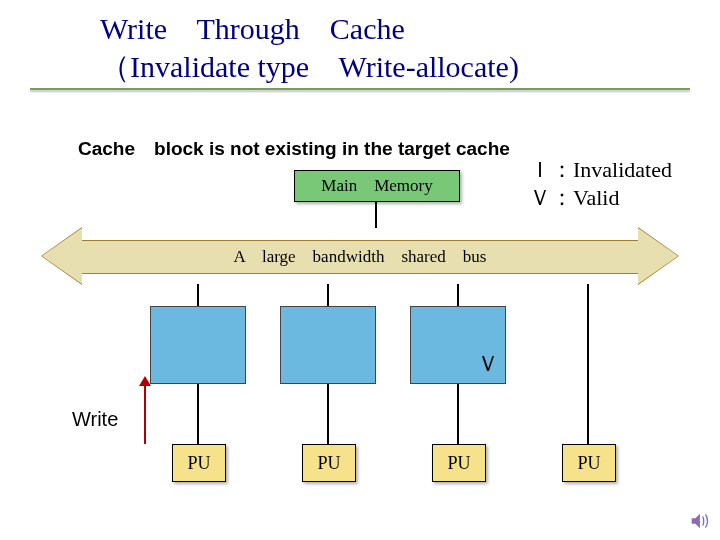 This screenshot has width=720, height=540. What do you see at coordinates (376, 214) in the screenshot?
I see `main-memory-connector` at bounding box center [376, 214].